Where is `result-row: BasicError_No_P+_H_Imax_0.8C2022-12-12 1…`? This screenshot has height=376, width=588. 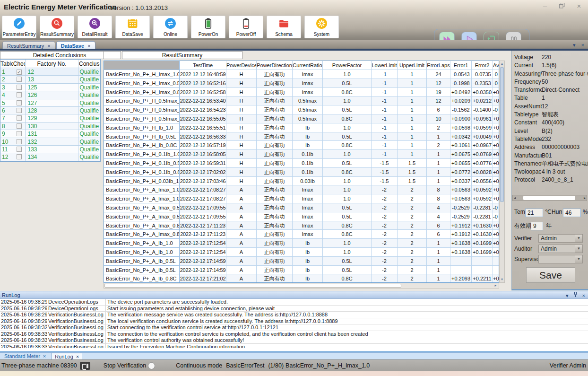 result-row: BasicError_No_P+_H_Imax_0.8C2022-12-12 1… is located at coordinates (302, 93).